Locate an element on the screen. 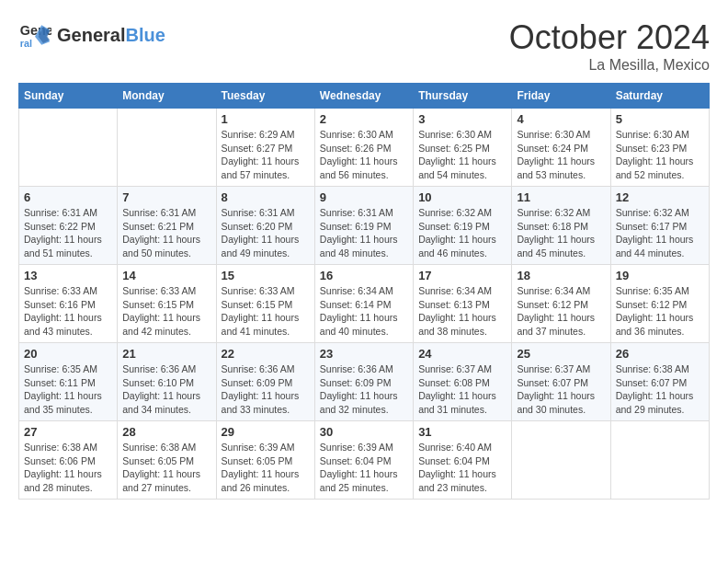  day-number: 14 is located at coordinates (166, 276).